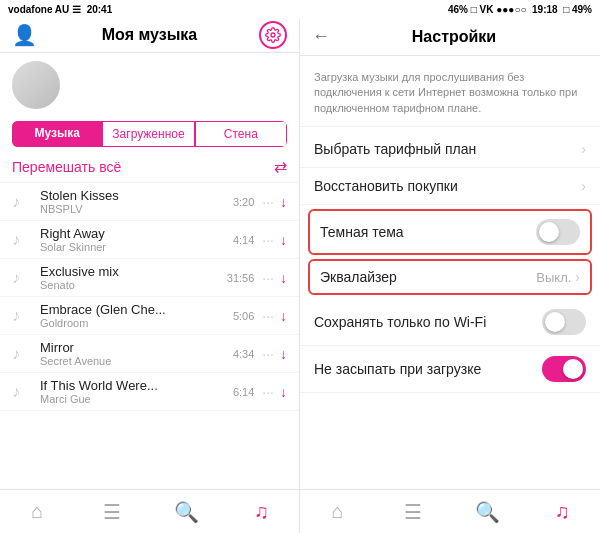  What do you see at coordinates (148, 134) in the screenshot?
I see `tab-downloaded: Загруженное` at bounding box center [148, 134].